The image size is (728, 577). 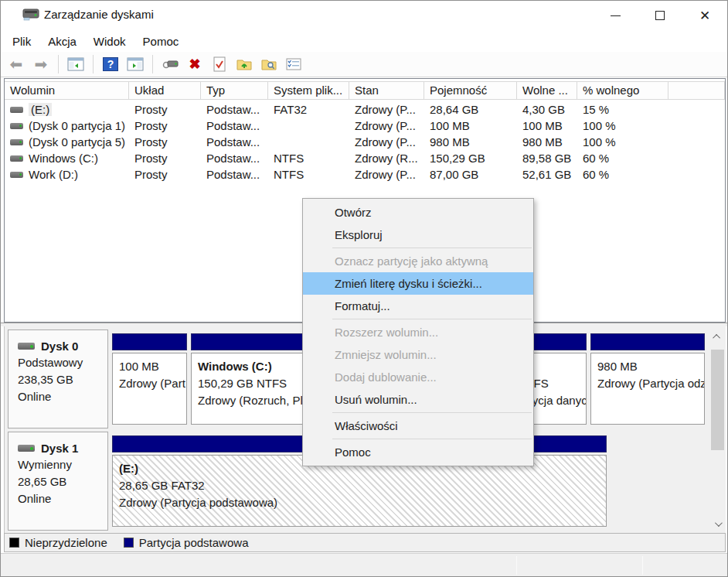 I want to click on show-action-pane-icon, so click(x=135, y=64).